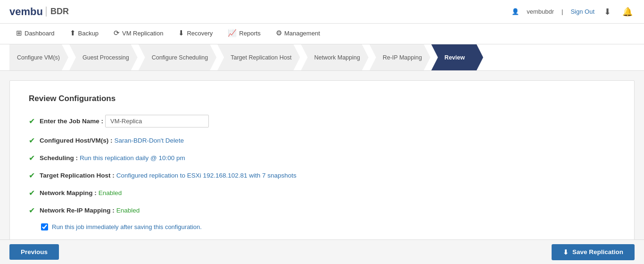 This screenshot has width=644, height=264. Describe the element at coordinates (403, 58) in the screenshot. I see `step-re-ip-label: Re-IP Mapping` at that location.